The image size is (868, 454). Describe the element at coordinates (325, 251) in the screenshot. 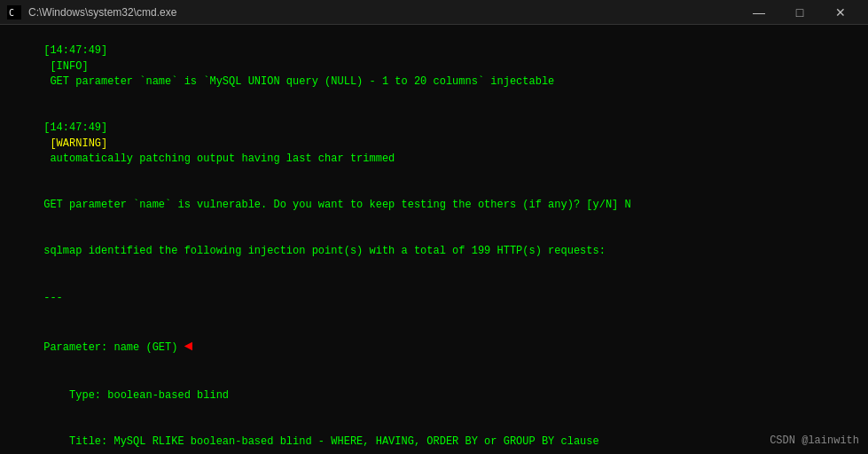

I see `line-text: sqlmap identified the following injectio…` at that location.